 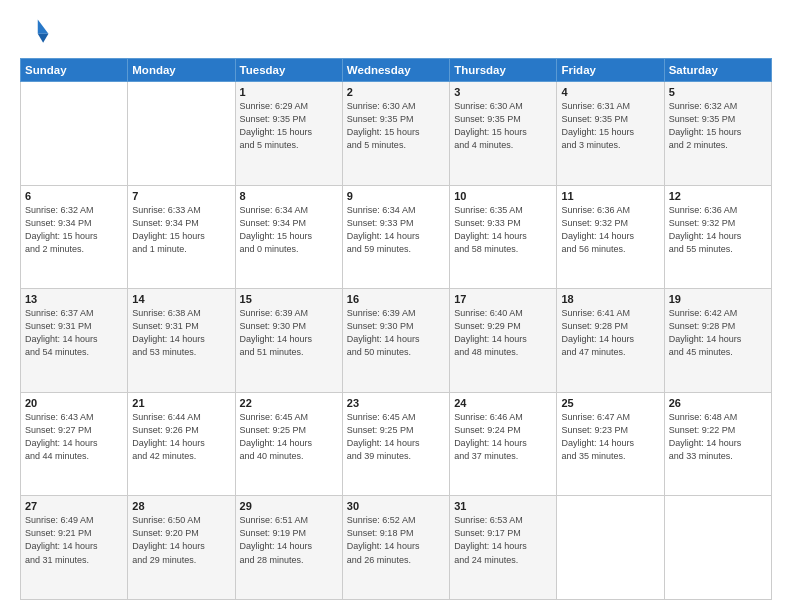 What do you see at coordinates (396, 70) in the screenshot?
I see `calendar-header-row: SundayMondayTuesdayWednesdayThursdayFrid…` at bounding box center [396, 70].